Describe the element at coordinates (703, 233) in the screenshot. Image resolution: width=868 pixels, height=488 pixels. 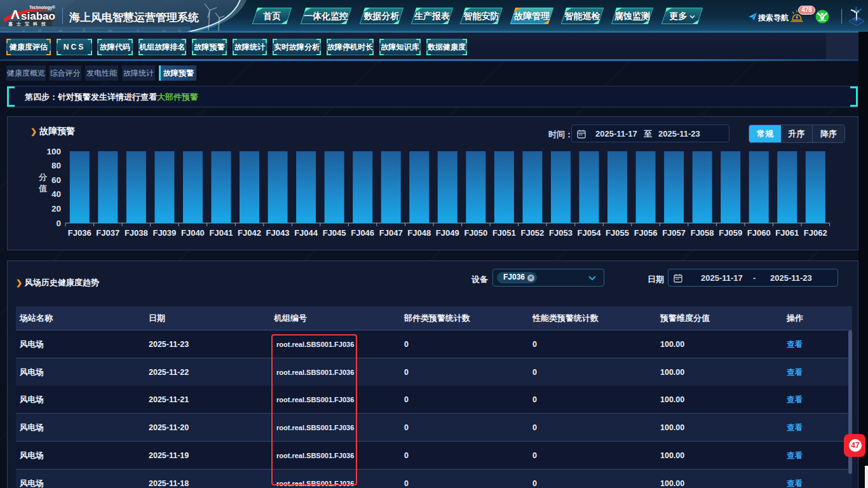
I see `svg-text: FJ058` at that location.